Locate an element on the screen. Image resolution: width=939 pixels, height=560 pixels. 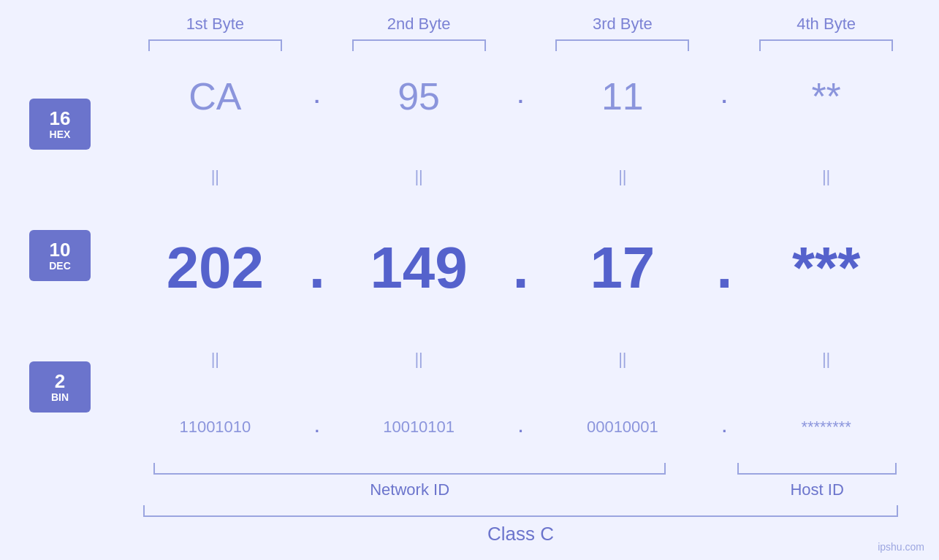
network-host-area: Network ID Host ID is located at coordinates (469, 481).